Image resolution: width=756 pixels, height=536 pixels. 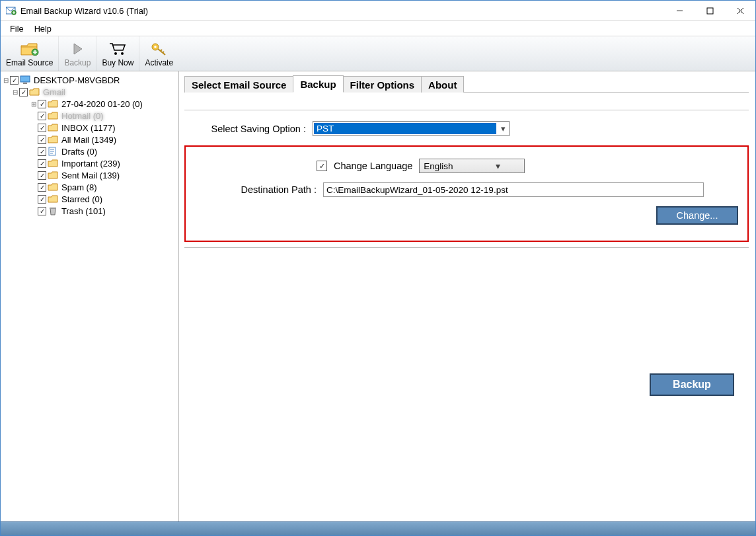 I want to click on toolbar: Email Source Backup Buy Now Activate, so click(x=378, y=54).